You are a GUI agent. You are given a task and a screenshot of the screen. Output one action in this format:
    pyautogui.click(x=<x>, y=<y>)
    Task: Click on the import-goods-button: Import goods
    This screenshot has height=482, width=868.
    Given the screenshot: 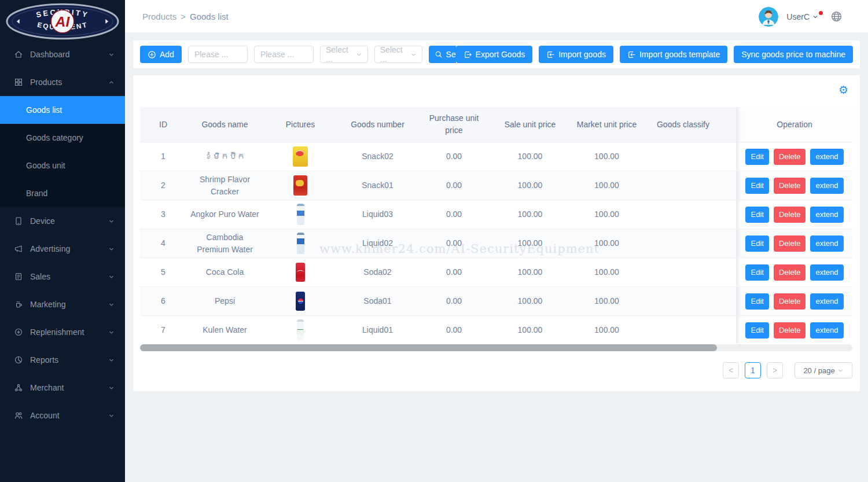 What is the action you would take?
    pyautogui.click(x=576, y=54)
    